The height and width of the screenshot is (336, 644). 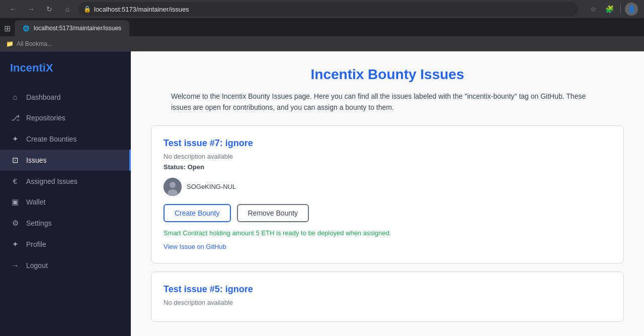 I want to click on issue-card-5: Test issue #5: ignore No description ava…, so click(x=387, y=297).